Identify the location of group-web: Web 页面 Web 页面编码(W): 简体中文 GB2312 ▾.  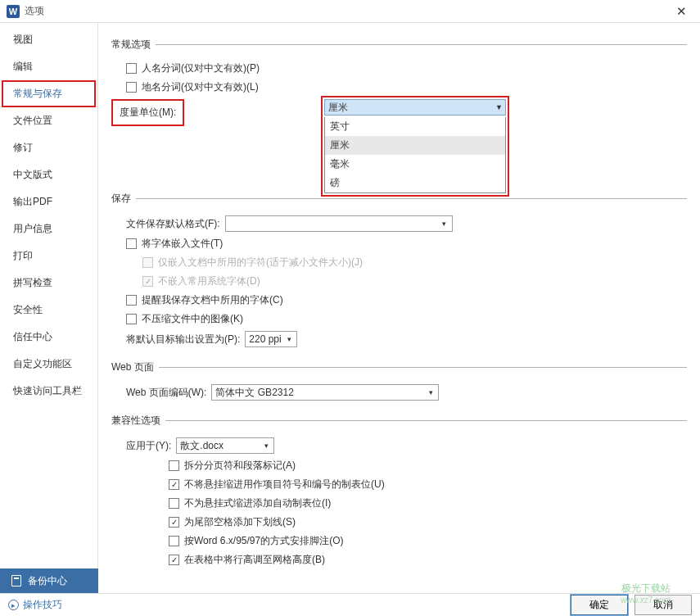
(400, 383).